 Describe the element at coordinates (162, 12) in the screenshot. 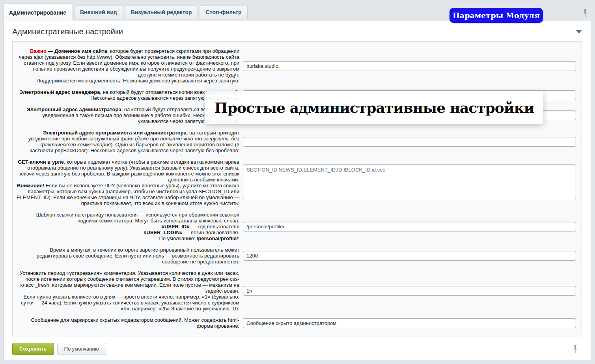

I see `tab-visual-editor: Визуальный редактор` at that location.